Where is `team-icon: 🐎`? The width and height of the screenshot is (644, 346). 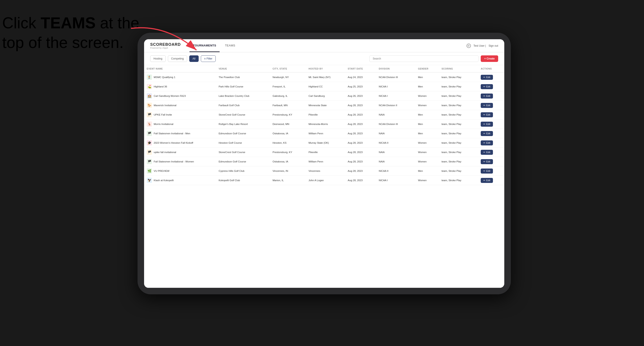 team-icon: 🐎 is located at coordinates (150, 105).